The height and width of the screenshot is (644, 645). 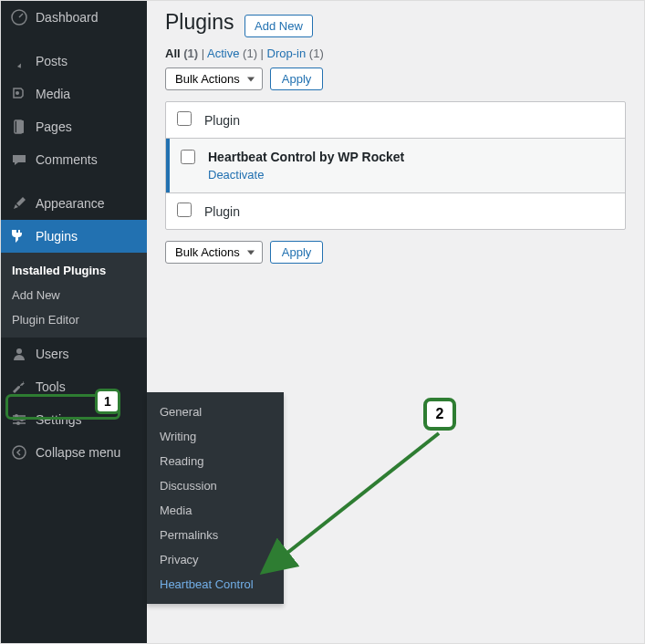 I want to click on table-row: Heartbeat Control by WP Rocket Deactivat…, so click(x=396, y=166).